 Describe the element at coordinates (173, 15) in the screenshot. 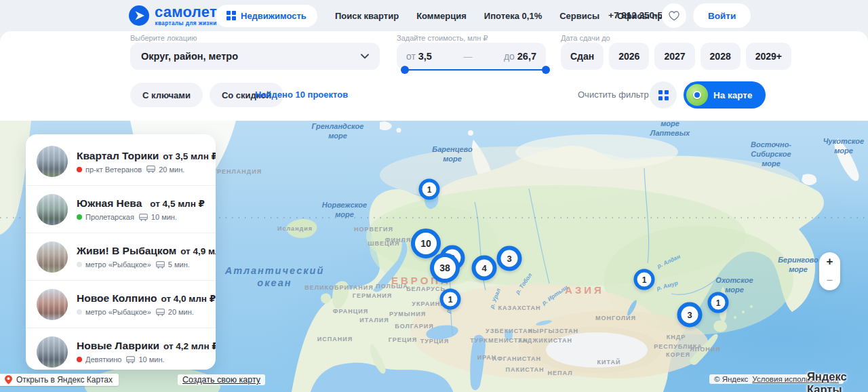

I see `samolet-logo: самолет кварталы для жизни` at that location.